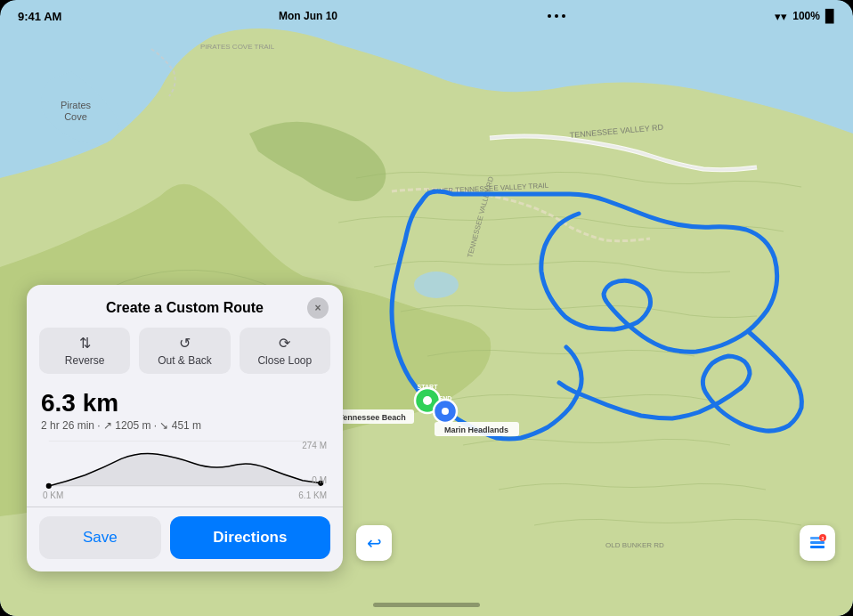 The image size is (853, 616). I want to click on battery-icon: ▉, so click(830, 16).